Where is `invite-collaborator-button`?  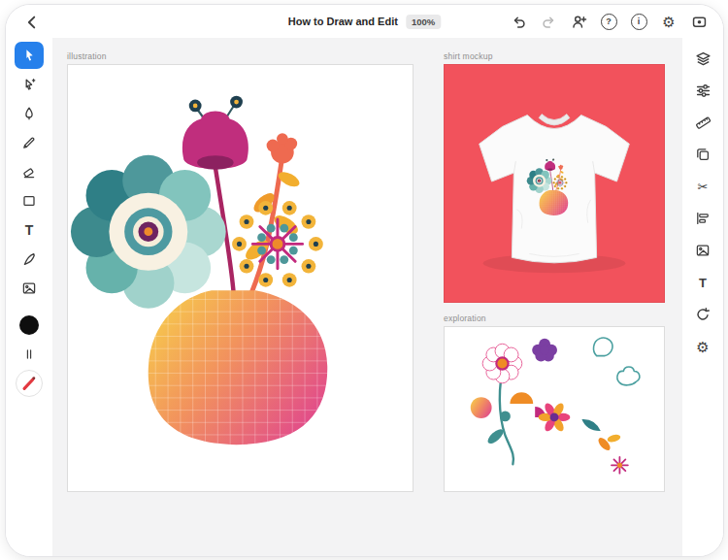 invite-collaborator-button is located at coordinates (579, 21).